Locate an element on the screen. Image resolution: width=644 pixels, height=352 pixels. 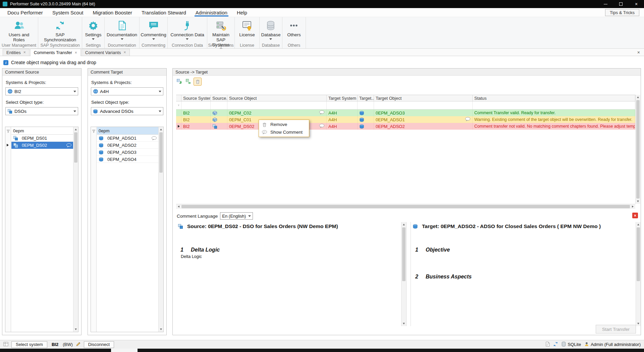
mapping-row-valid: BI2 0EPM_C02 A4H 0EPM_AD is located at coordinates (406, 113).